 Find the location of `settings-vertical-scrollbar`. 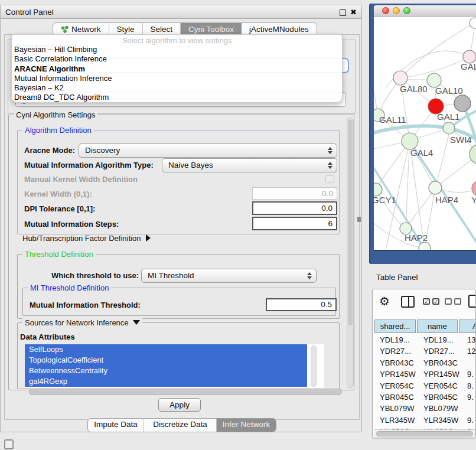

settings-vertical-scrollbar is located at coordinates (350, 253).